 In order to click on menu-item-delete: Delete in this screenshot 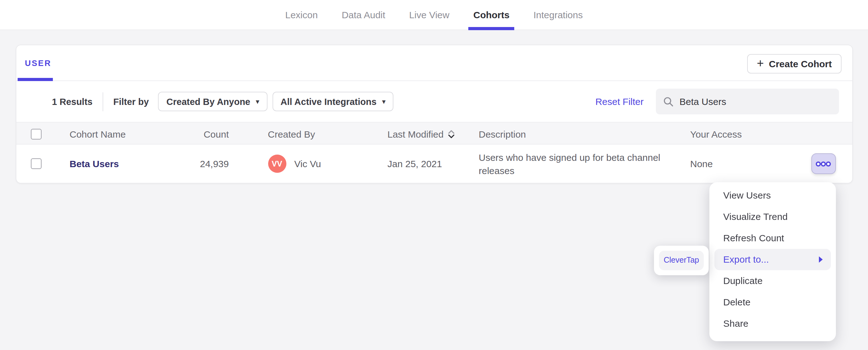, I will do `click(773, 302)`.